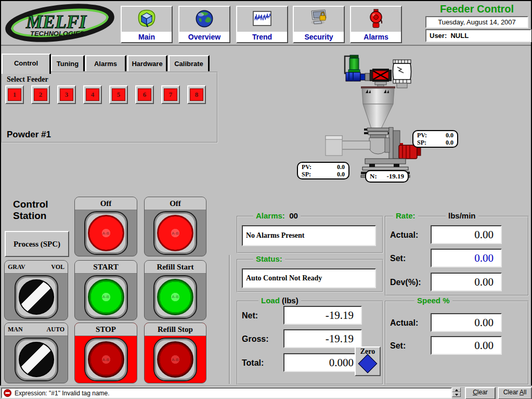 The height and width of the screenshot is (399, 532). Describe the element at coordinates (466, 323) in the screenshot. I see `speed-actual-value: 0.00` at that location.